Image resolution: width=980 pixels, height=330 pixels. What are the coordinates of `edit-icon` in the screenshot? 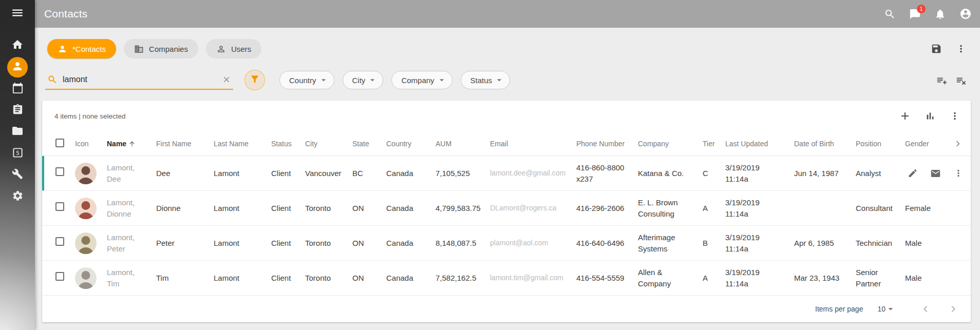 It's located at (913, 173).